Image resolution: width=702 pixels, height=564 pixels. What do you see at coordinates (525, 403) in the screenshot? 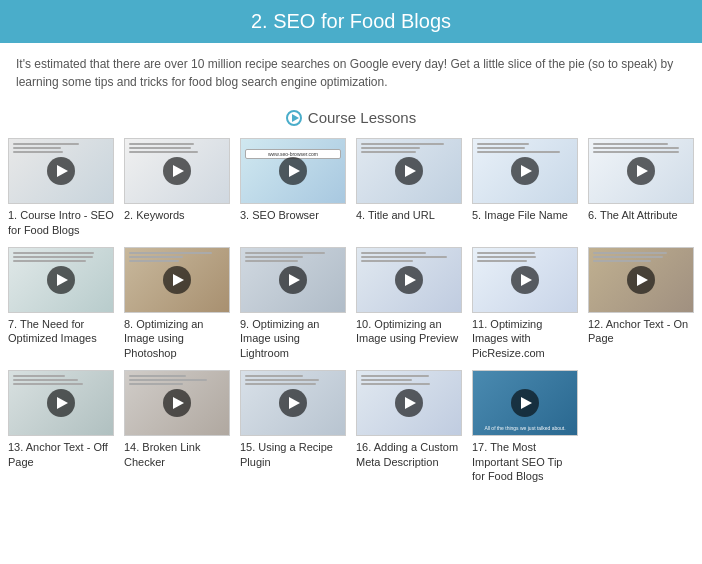
I see `lesson-thumbnail: All of the things we just talked about.` at bounding box center [525, 403].